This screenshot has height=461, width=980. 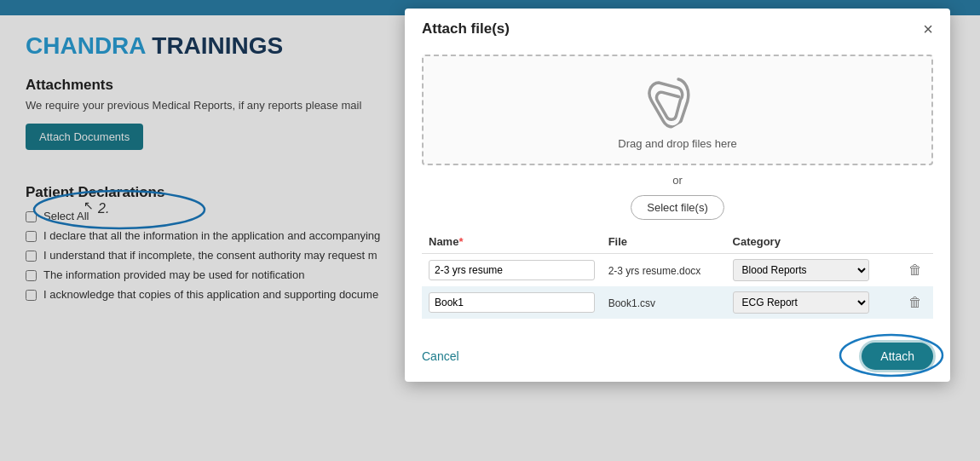 What do you see at coordinates (441, 356) in the screenshot?
I see `cancel-button: Cancel` at bounding box center [441, 356].